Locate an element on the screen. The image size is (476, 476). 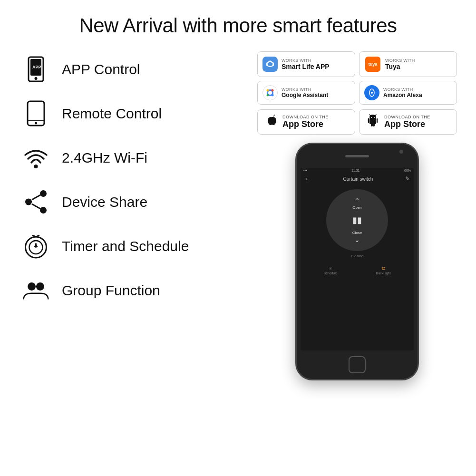
phone-header is located at coordinates (357, 156).